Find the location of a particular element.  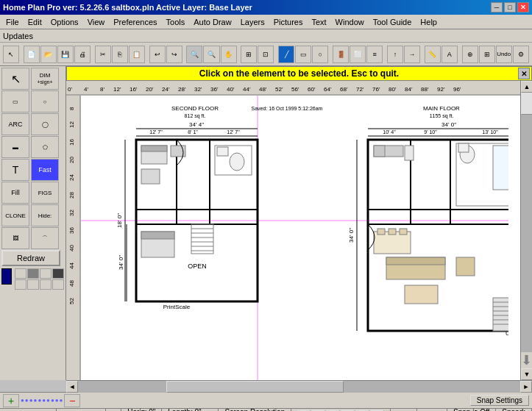

scroll-left-button: ◄ is located at coordinates (72, 387).